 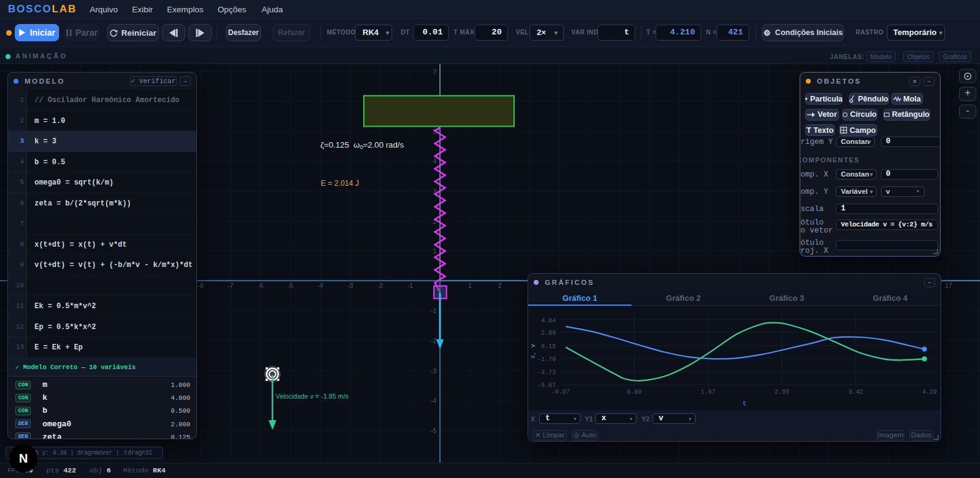 What do you see at coordinates (547, 373) in the screenshot?
I see `svg-text: -3.73` at bounding box center [547, 373].